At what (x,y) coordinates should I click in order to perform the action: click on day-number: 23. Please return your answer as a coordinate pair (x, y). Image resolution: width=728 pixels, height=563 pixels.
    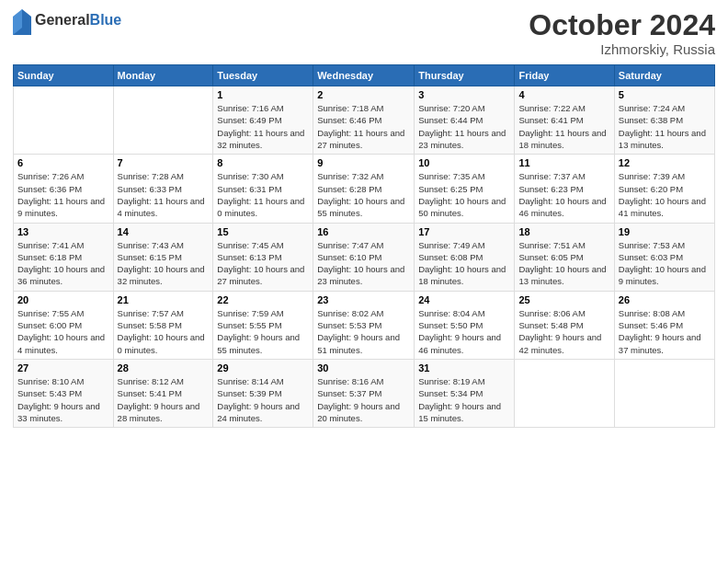
    Looking at the image, I should click on (364, 300).